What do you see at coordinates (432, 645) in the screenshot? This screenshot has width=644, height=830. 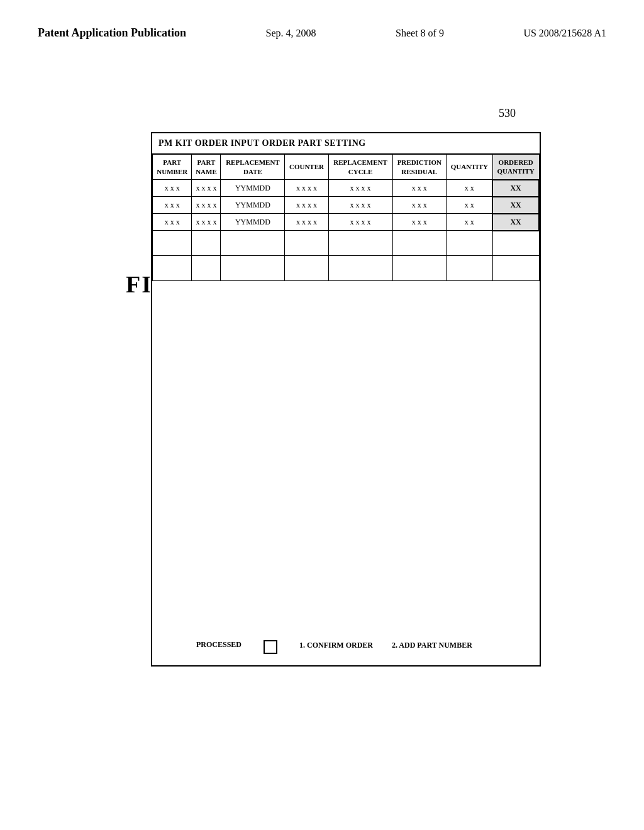 I see `add-part-number-label: 2. ADD PART NUMBER` at bounding box center [432, 645].